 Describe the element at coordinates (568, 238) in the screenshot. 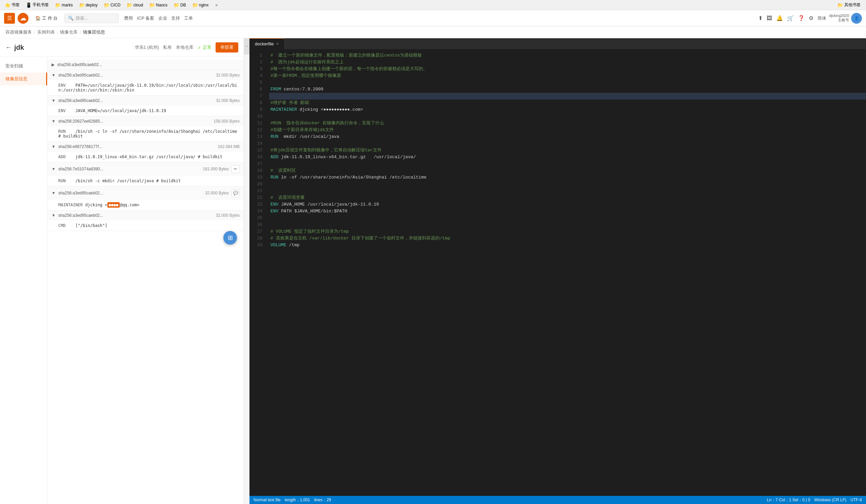

I see `code-line: # 其效果是在主机 /var/lib/docker 目录下创建了一个临时文件，并…` at that location.